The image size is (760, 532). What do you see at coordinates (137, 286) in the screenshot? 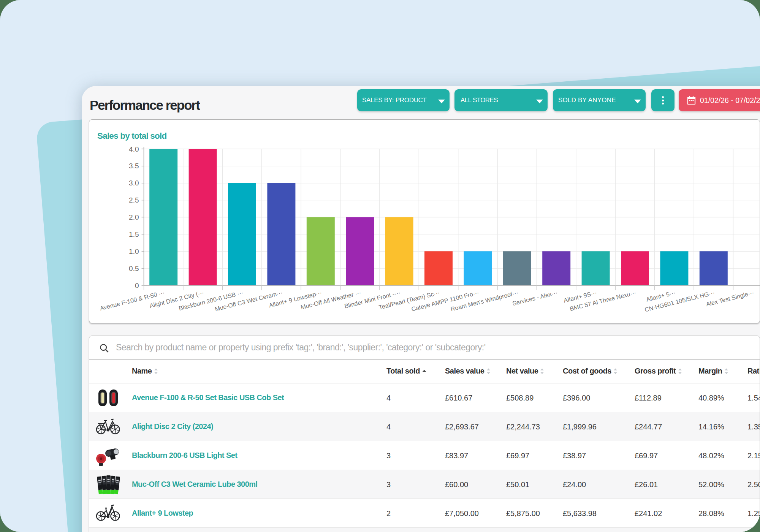
I see `svg-text: 0` at bounding box center [137, 286].